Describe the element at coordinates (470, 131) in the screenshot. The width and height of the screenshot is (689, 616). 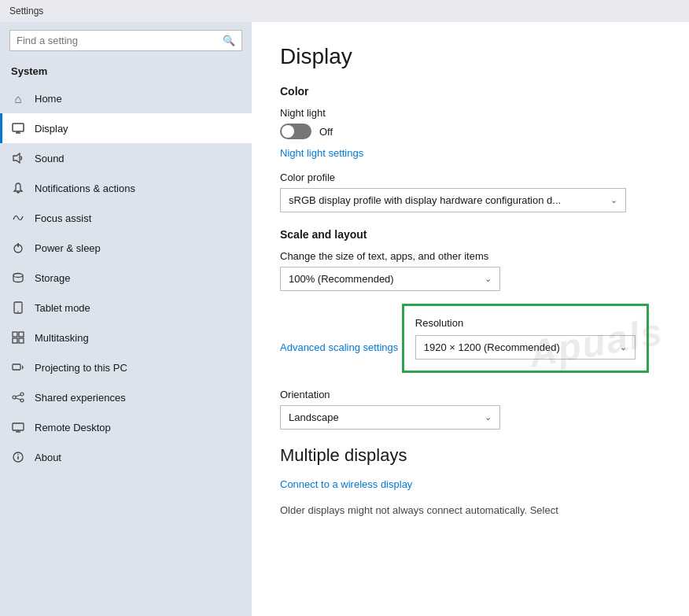
I see `night-light-toggle-row: Off` at that location.